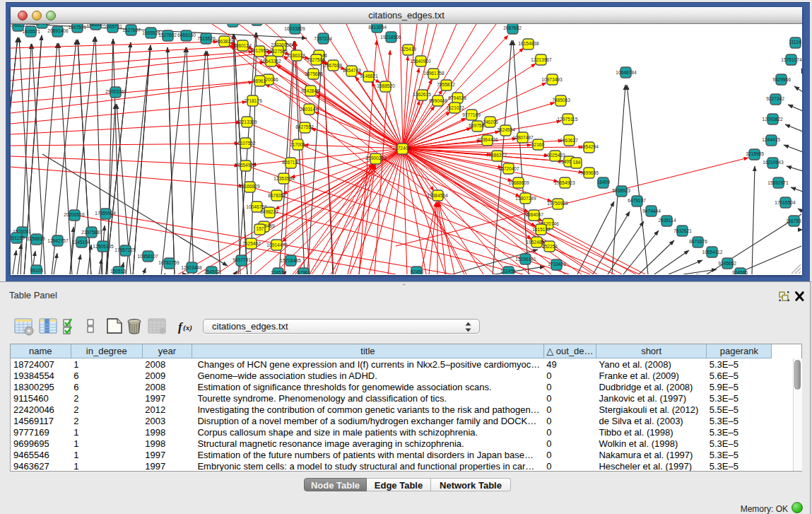 This screenshot has height=514, width=812. I want to click on svg-text: 2803144, so click(309, 109).